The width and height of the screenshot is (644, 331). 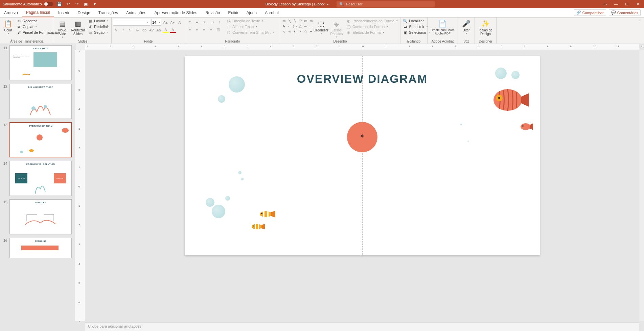 I want to click on horizontal-ruler: 1211109876543210123456789101112, so click(x=362, y=47).